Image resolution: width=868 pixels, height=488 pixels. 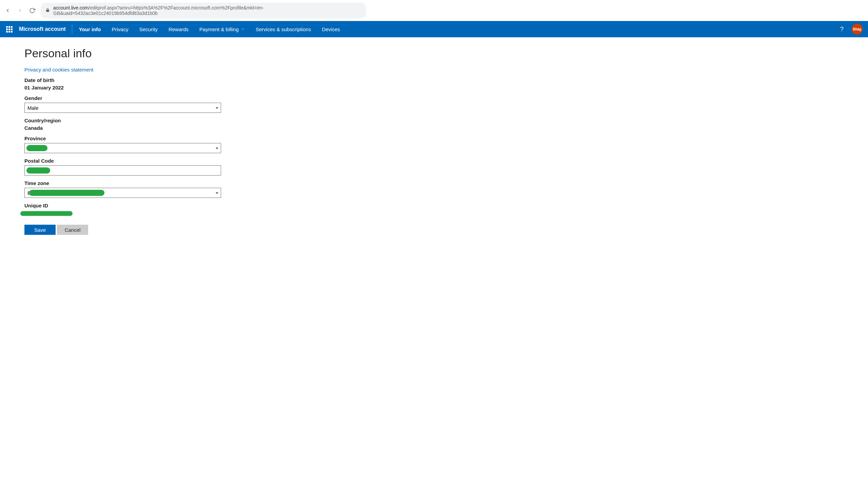 I want to click on timezone-label: Time zone, so click(x=136, y=183).